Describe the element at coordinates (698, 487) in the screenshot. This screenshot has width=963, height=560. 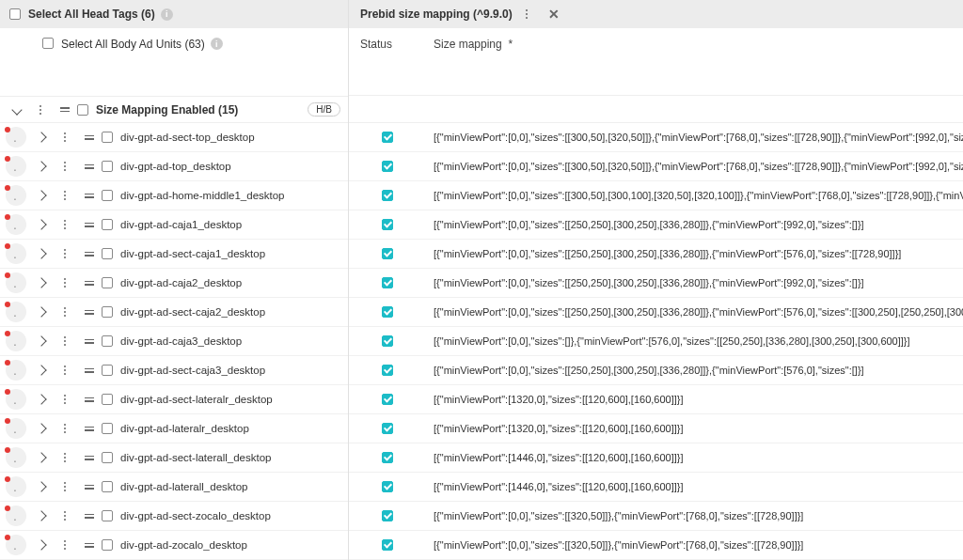
I see `size-mapping-value: [{"minViewPort":[1446,0],"sizes":[[120,6…` at that location.